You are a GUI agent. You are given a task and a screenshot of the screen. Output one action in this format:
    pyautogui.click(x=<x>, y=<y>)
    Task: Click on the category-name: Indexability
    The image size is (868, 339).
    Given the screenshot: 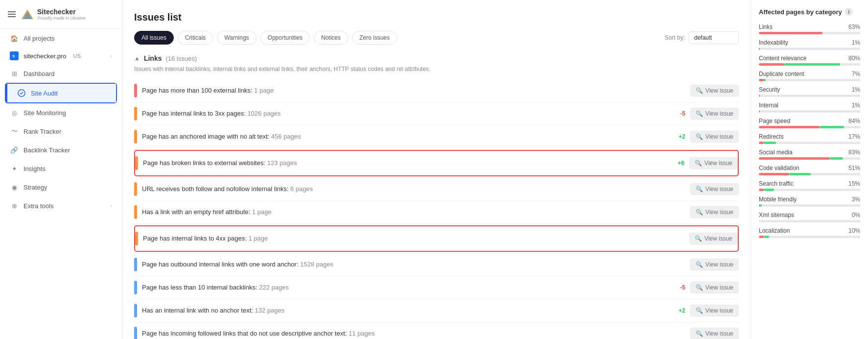 What is the action you would take?
    pyautogui.click(x=774, y=43)
    